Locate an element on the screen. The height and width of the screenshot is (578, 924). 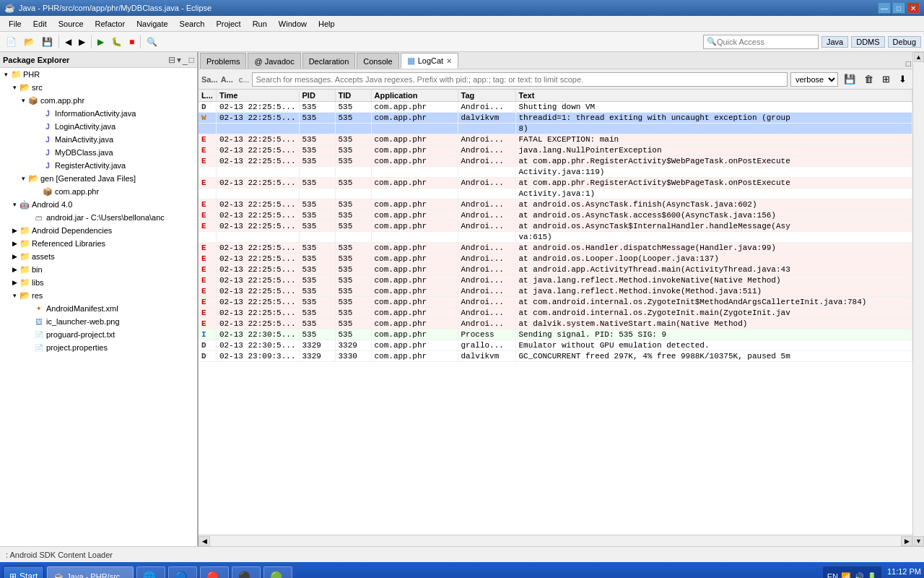
toolbar-fwd-btn: ▶ is located at coordinates (82, 42).